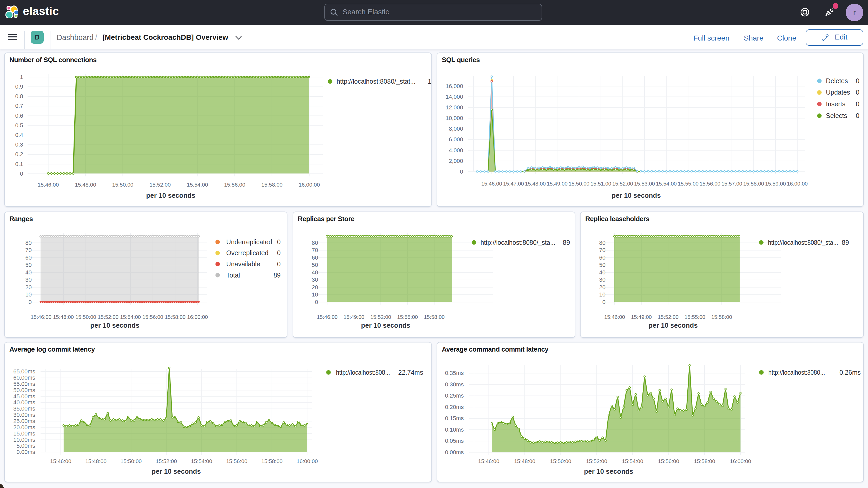 The width and height of the screenshot is (868, 488). What do you see at coordinates (836, 104) in the screenshot?
I see `svg-text: Inserts` at bounding box center [836, 104].